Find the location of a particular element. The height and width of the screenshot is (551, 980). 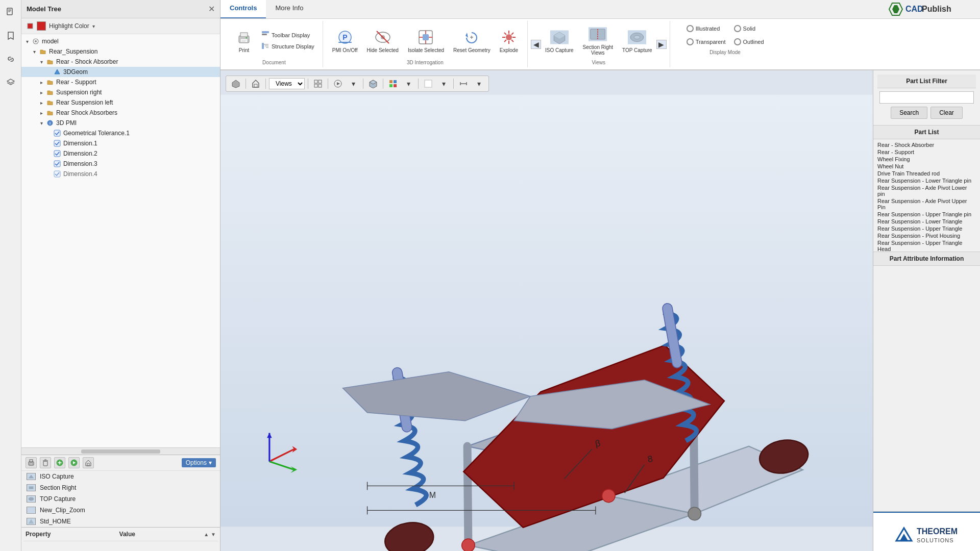

print-capture-icon is located at coordinates (31, 463).